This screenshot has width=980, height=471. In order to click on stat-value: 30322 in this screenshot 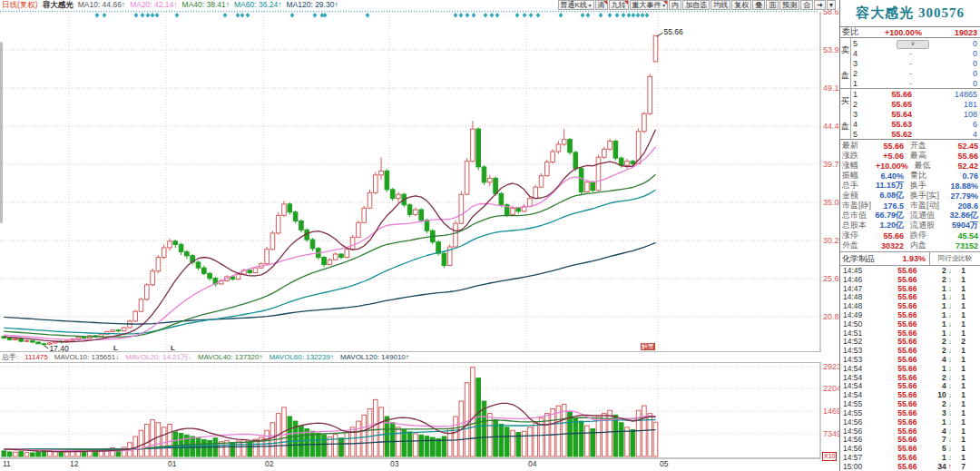, I will do `click(889, 246)`.